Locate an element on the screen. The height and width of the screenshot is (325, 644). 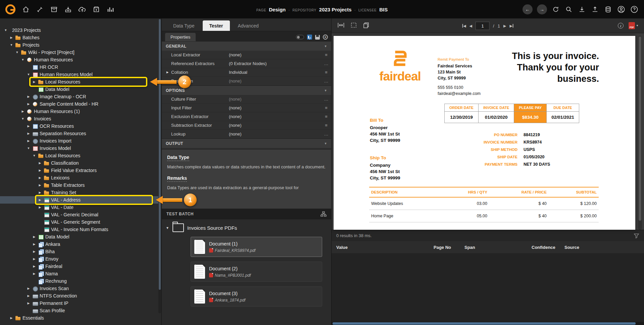
tree-item: ▶Batches is located at coordinates (81, 38).